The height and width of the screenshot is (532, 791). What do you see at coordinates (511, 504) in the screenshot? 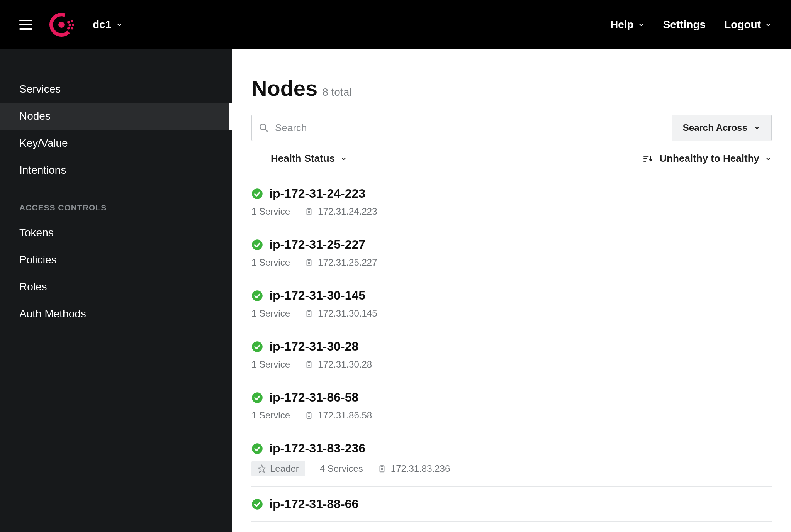
I see `node-title-row: ip-172-31-88-66` at bounding box center [511, 504].